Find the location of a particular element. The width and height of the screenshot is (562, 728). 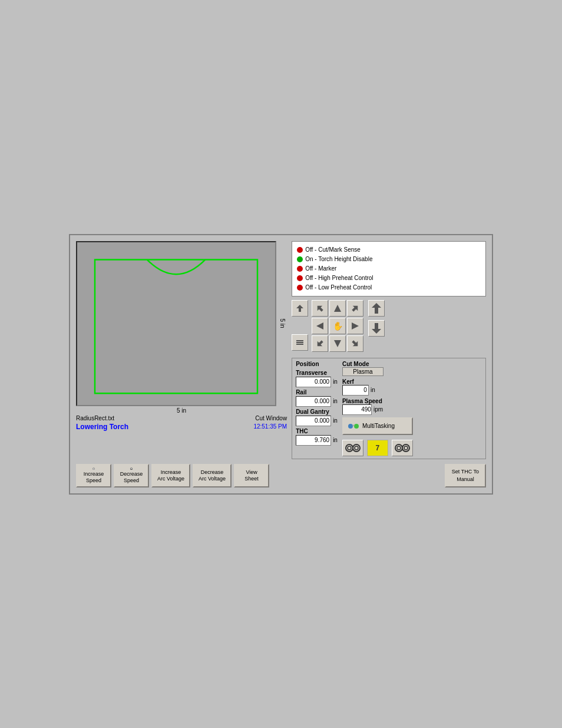

multitasking-icon is located at coordinates (353, 426).